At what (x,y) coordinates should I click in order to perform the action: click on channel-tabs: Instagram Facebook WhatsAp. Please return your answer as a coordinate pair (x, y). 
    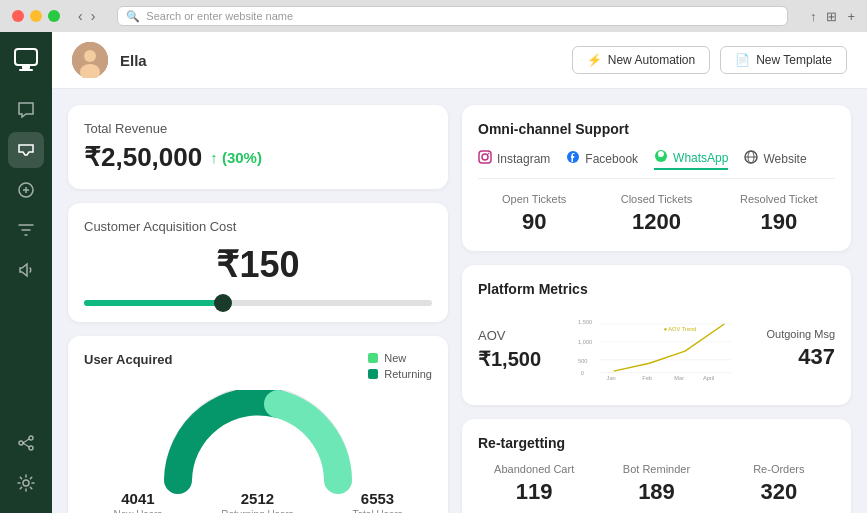
    Looking at the image, I should click on (656, 164).